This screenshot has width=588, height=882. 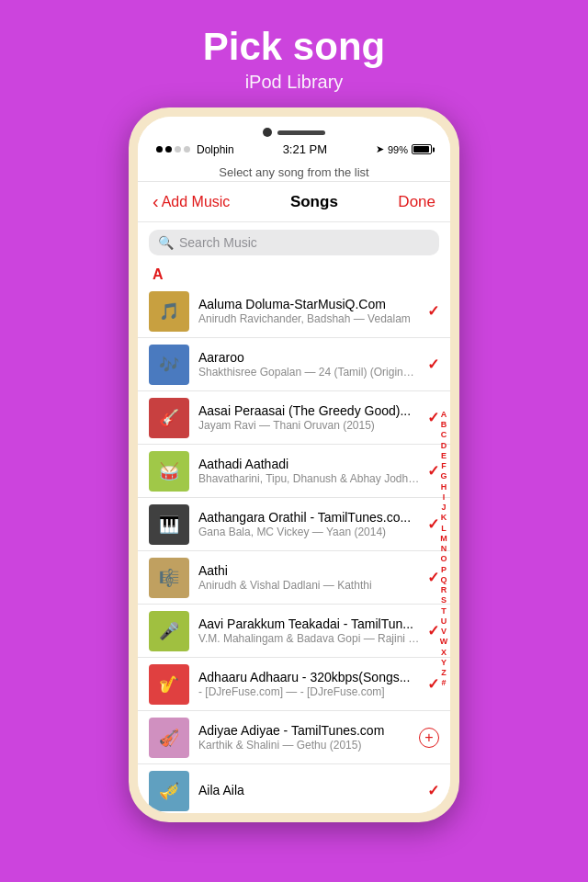 I want to click on alpha-letter-a: A, so click(x=445, y=415).